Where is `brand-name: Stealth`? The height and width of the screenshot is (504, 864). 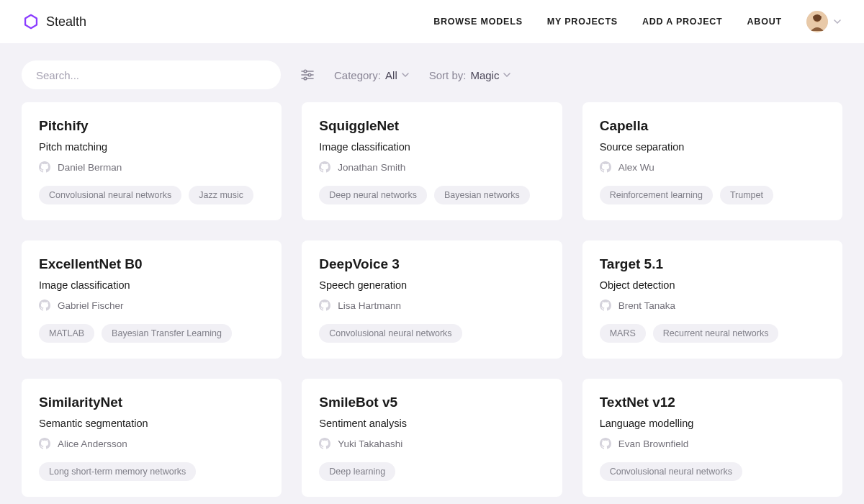 brand-name: Stealth is located at coordinates (66, 22).